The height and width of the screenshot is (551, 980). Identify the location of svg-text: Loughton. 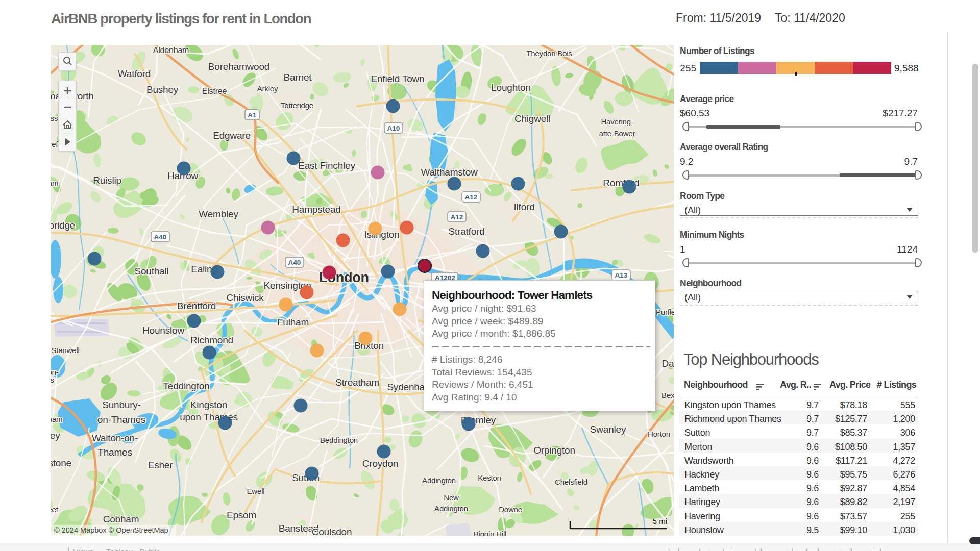
(511, 88).